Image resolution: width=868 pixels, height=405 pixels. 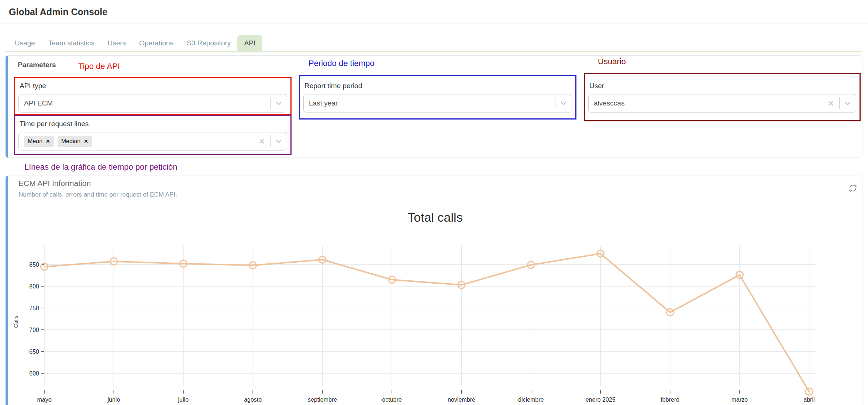 I want to click on user-label: User, so click(x=723, y=86).